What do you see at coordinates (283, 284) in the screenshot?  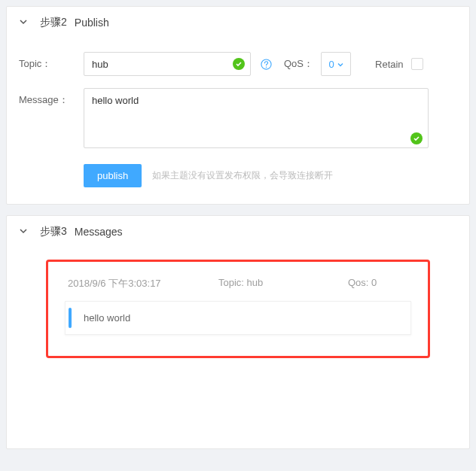 I see `message-topic: Topic: hub` at bounding box center [283, 284].